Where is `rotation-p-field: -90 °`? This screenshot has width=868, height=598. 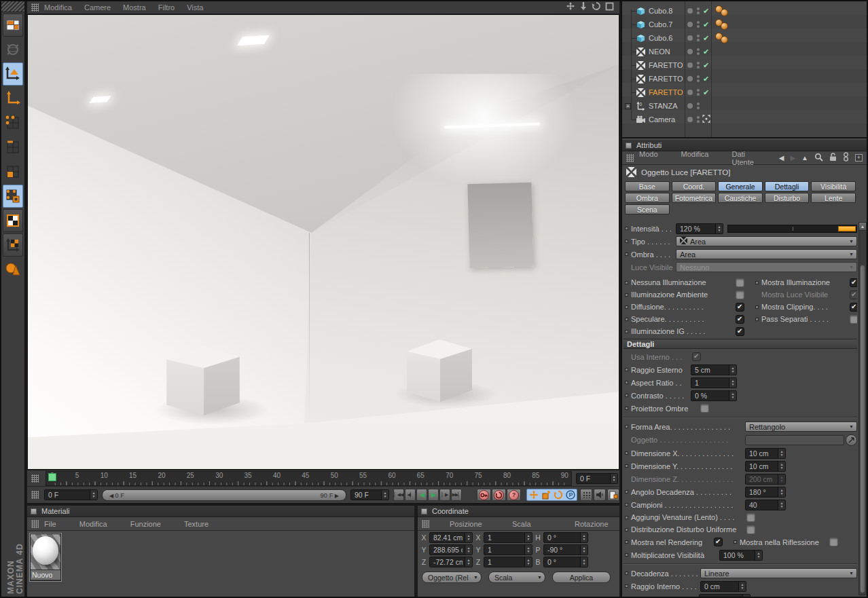 rotation-p-field: -90 ° is located at coordinates (566, 550).